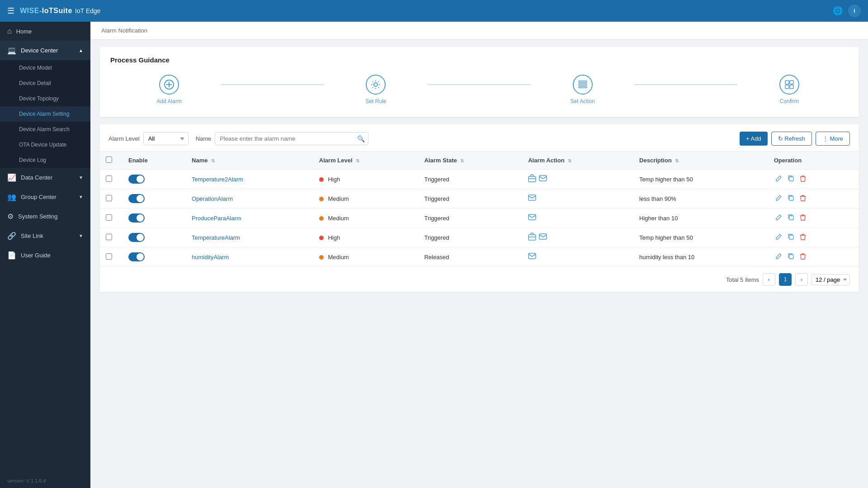  Describe the element at coordinates (81, 197) in the screenshot. I see `chevron-down-icon: ▼` at that location.